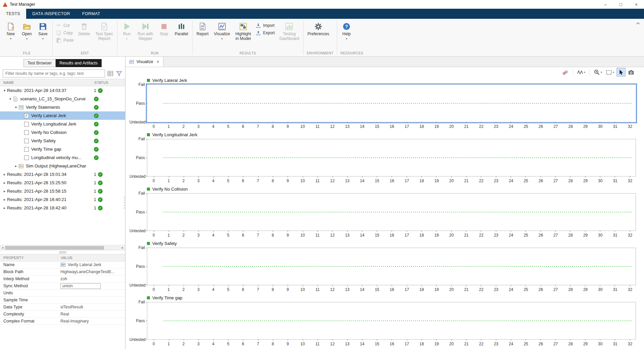  Describe the element at coordinates (581, 72) in the screenshot. I see `signal-generator-button: ▾` at that location.